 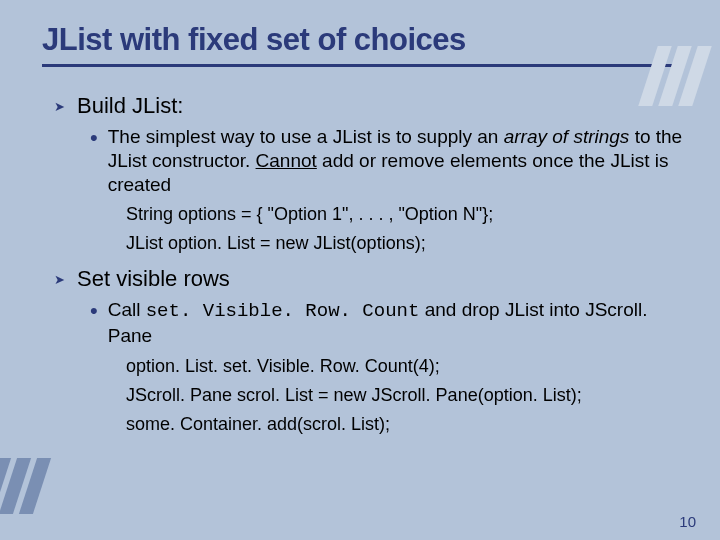 What do you see at coordinates (360, 34) in the screenshot?
I see `title-area: JList with fixed set of choices` at bounding box center [360, 34].